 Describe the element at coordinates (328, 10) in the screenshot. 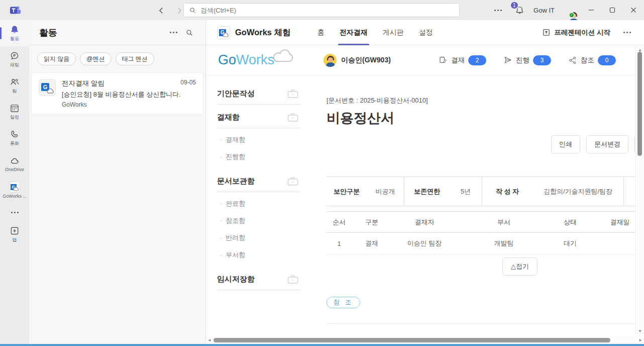

I see `search-input` at that location.